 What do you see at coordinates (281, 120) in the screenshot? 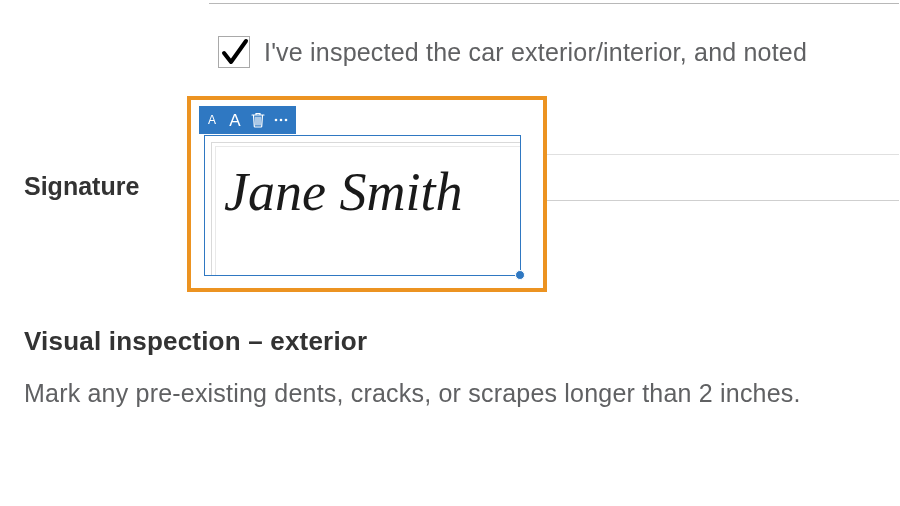
I see `more-horizontal-icon` at bounding box center [281, 120].